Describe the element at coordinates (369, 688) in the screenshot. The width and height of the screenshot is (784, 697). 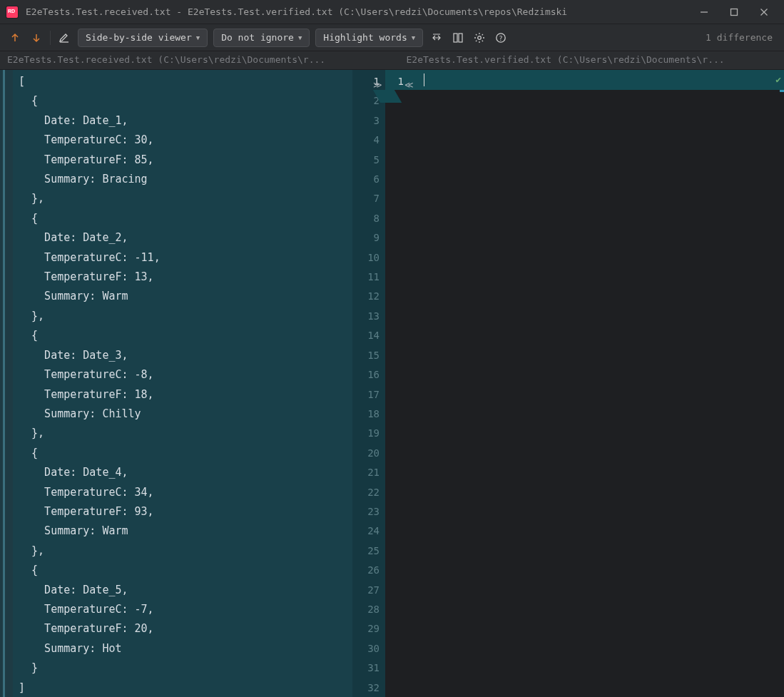
I see `line-number: 32` at that location.